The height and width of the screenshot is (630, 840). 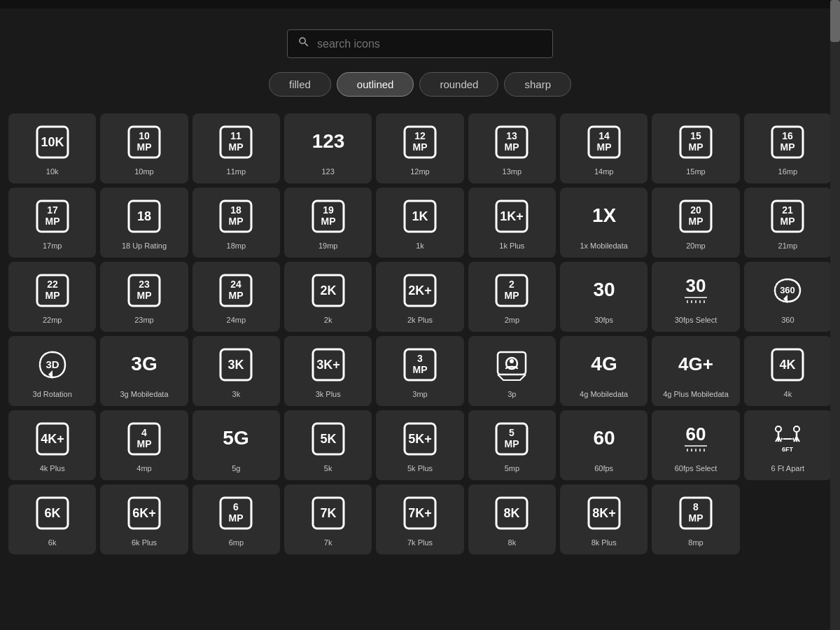 I want to click on icon-label-6ft-apart: 6 Ft Apart, so click(x=788, y=469).